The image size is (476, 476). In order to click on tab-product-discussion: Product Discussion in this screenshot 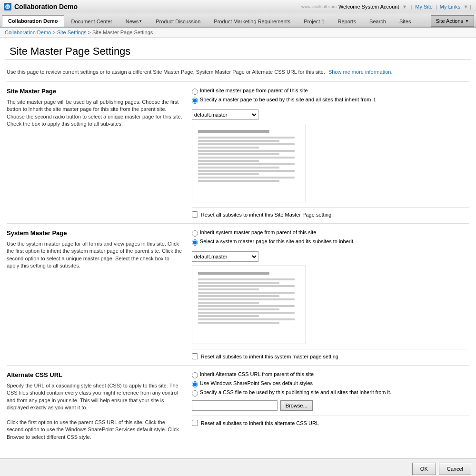, I will do `click(178, 21)`.